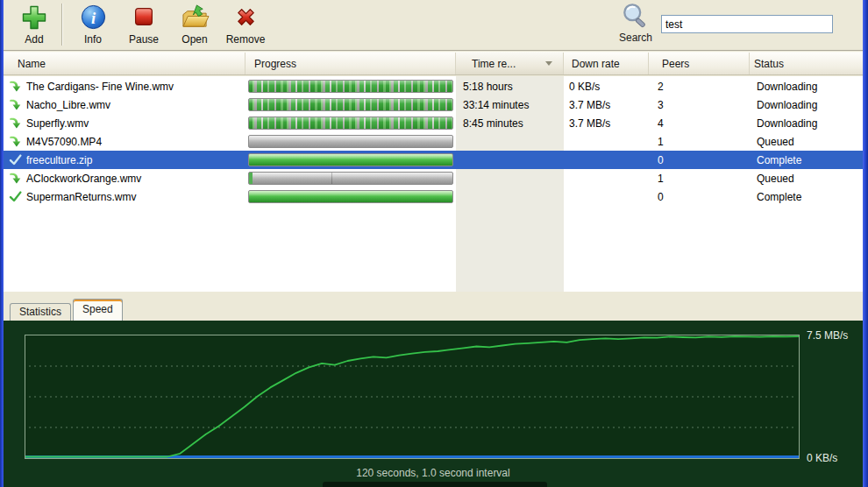 The height and width of the screenshot is (487, 868). Describe the element at coordinates (125, 63) in the screenshot. I see `column-header-name: Name` at that location.